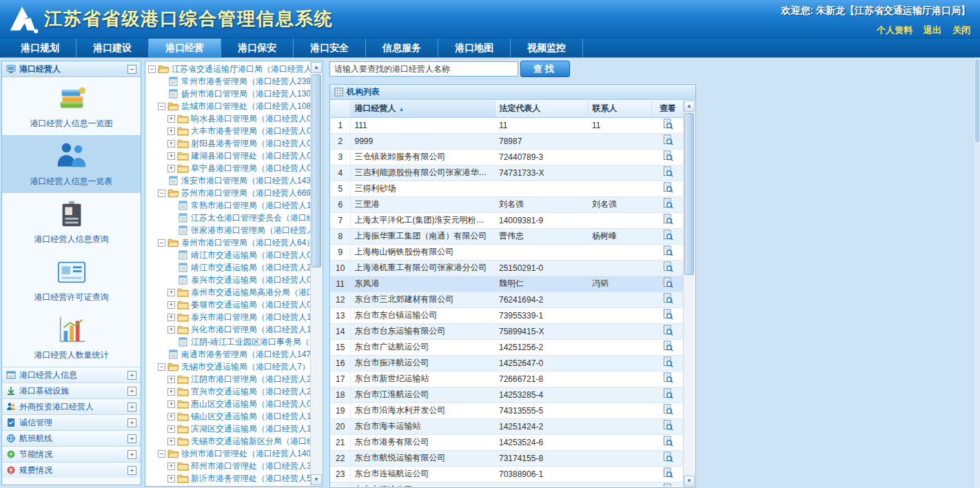  What do you see at coordinates (229, 69) in the screenshot?
I see `tree-item: −江苏省交通运输厅港口局（港口经营人200` at bounding box center [229, 69].